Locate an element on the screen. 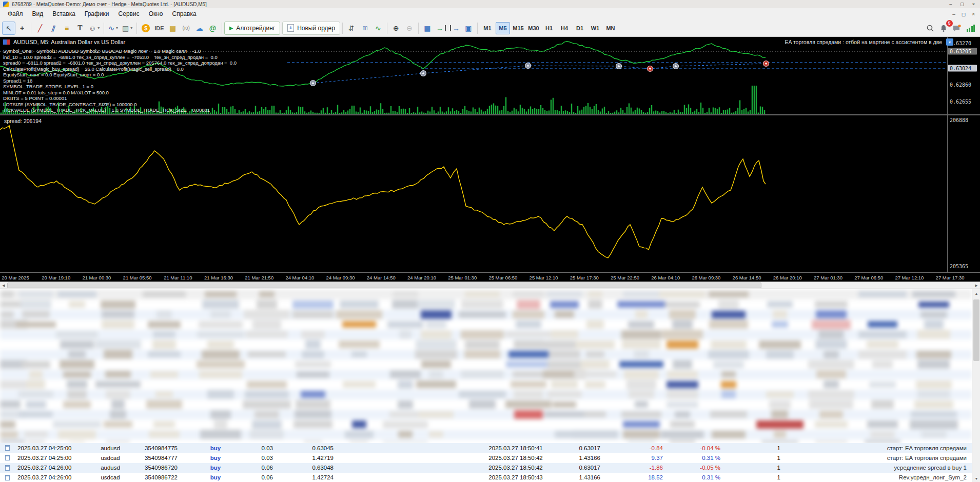 This screenshot has width=980, height=482. close-price-cell: 0.63017 is located at coordinates (575, 468).